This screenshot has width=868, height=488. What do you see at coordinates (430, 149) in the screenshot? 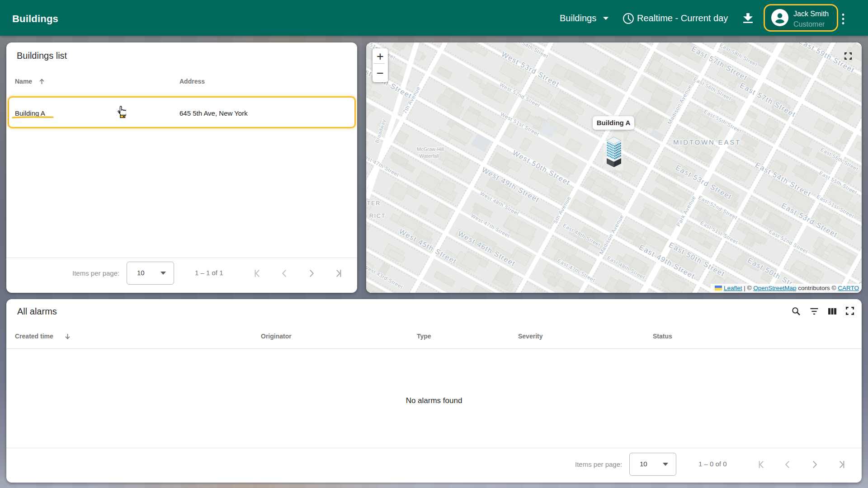
I see `svg-text: McGraw-Hill` at bounding box center [430, 149].